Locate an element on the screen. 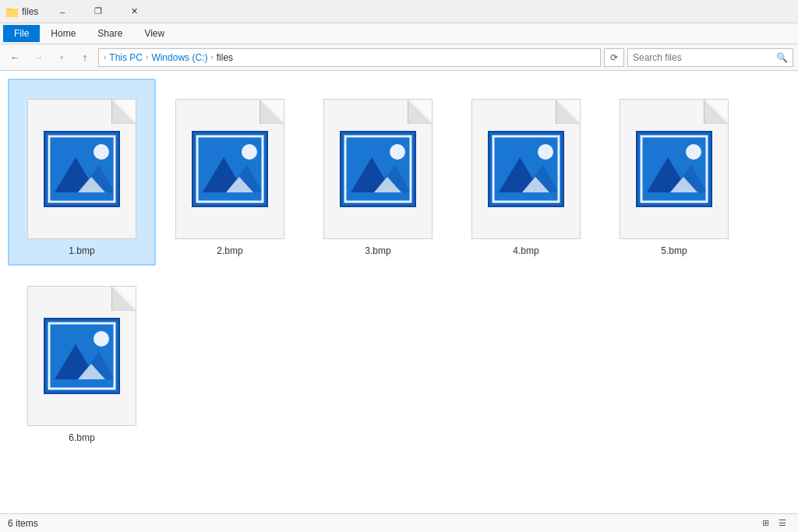 The image size is (798, 532). large-icons-view-button: ⊞ is located at coordinates (765, 523).